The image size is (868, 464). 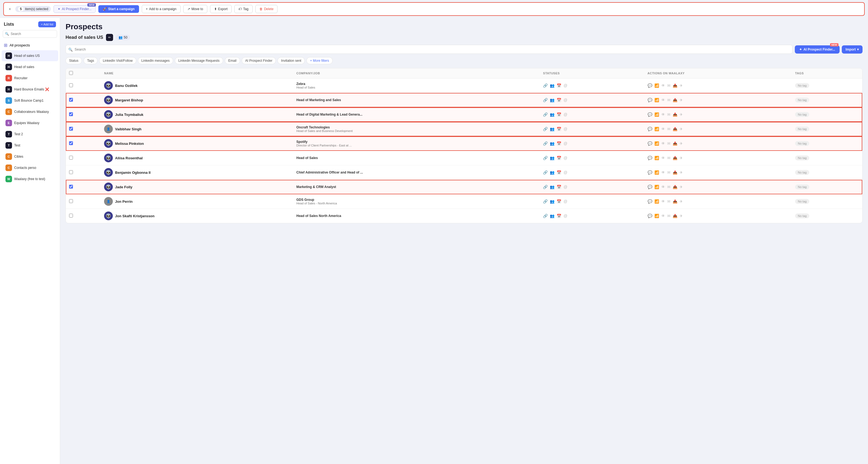 What do you see at coordinates (291, 61) in the screenshot?
I see `filter-chip-invitation-sent: Invitation sent` at bounding box center [291, 61].